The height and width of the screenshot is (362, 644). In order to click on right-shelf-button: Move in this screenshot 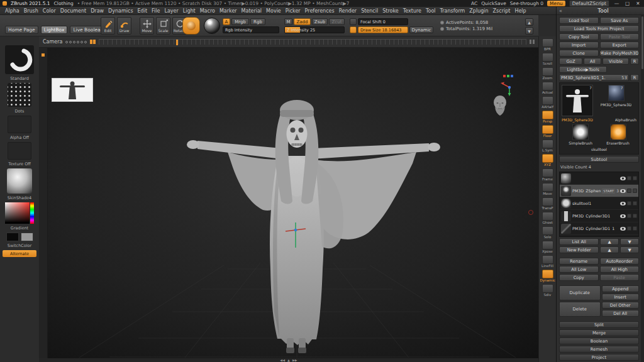, I will do `click(548, 190)`.